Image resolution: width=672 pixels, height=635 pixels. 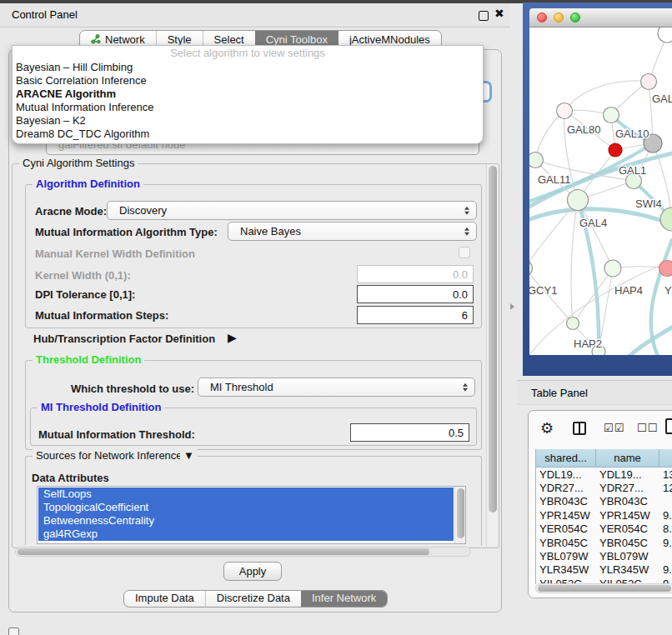 What do you see at coordinates (243, 552) in the screenshot?
I see `settings-horizontal-scrollbar` at bounding box center [243, 552].